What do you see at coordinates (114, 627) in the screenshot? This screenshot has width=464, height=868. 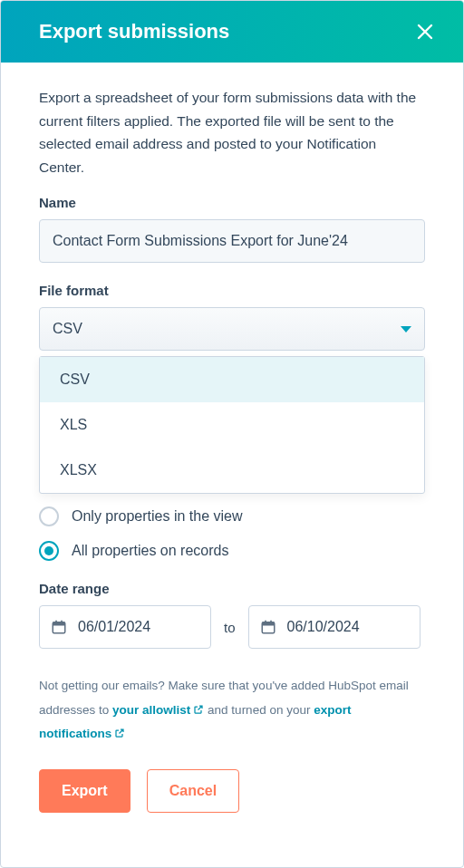 I see `date-from-text: 06/01/2024` at bounding box center [114, 627].